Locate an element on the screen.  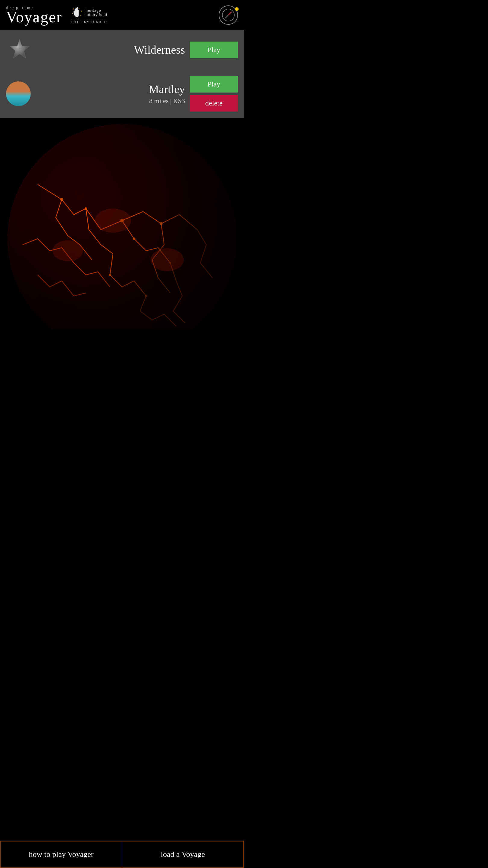
lottery-hand-icon: ★ ★ ★ ★ ★ is located at coordinates (77, 13).